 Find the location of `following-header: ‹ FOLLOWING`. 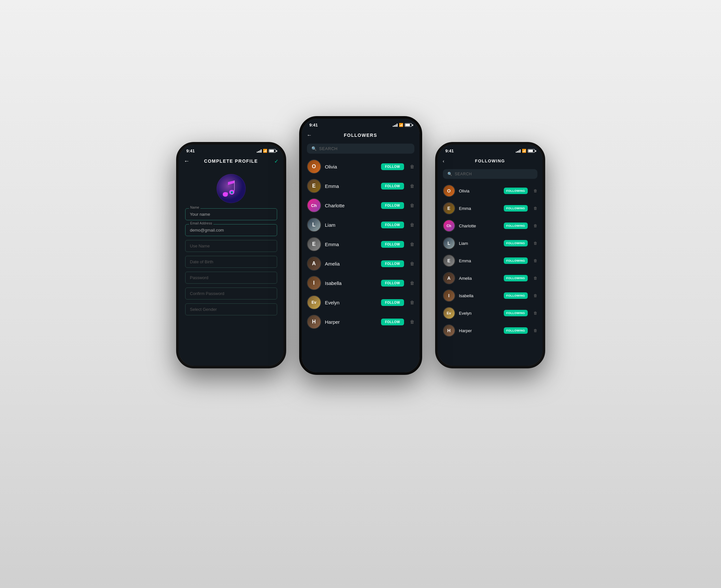

following-header: ‹ FOLLOWING is located at coordinates (490, 161).